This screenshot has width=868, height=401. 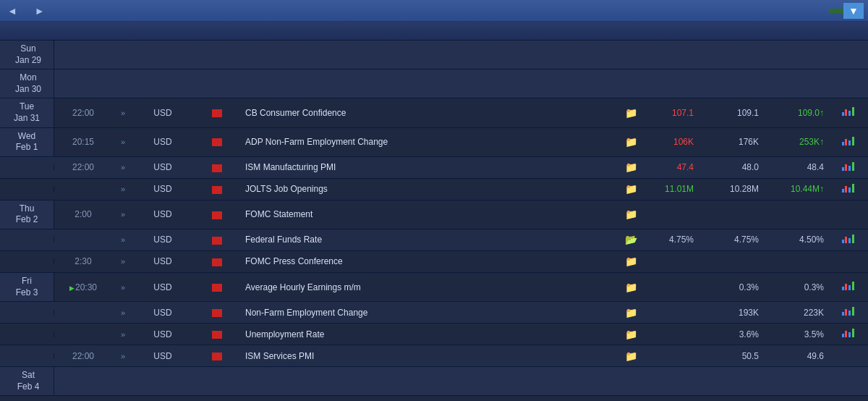 What do you see at coordinates (434, 143) in the screenshot?
I see `table-row: Wed Feb 120:15»USDADP Non-Farm Employmen…` at bounding box center [434, 143].